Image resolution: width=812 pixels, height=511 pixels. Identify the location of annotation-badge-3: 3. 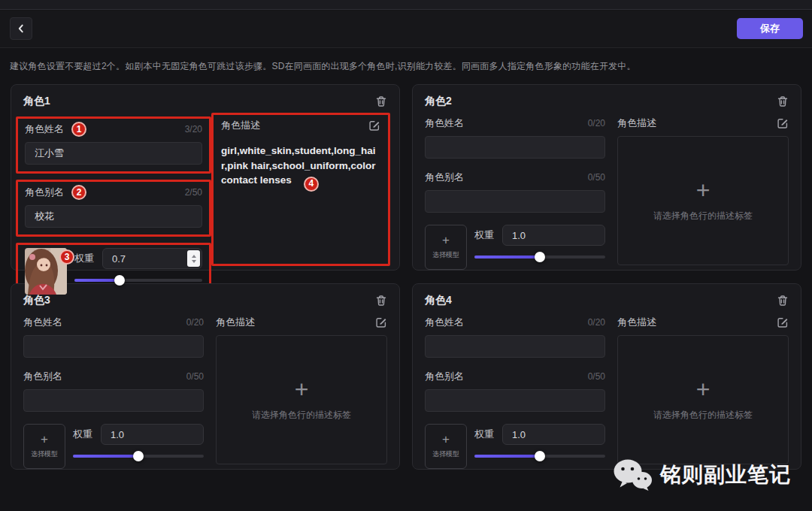
(67, 257).